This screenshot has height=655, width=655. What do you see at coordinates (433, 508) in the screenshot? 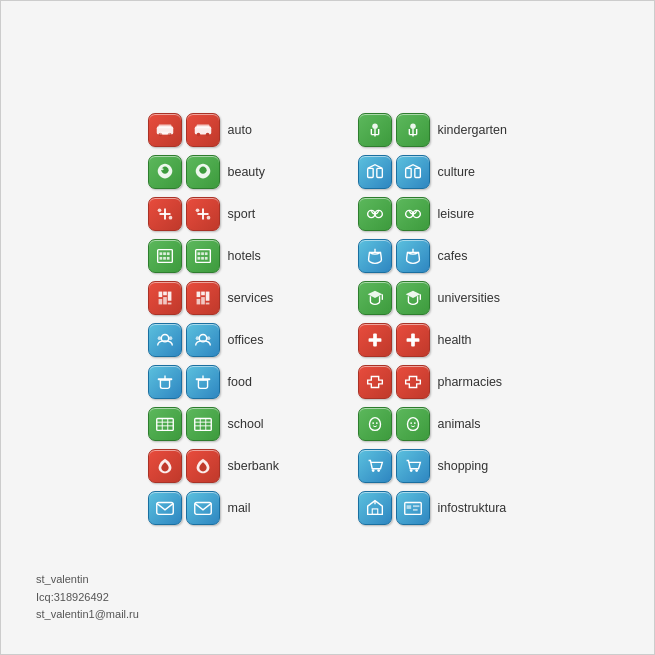
I see `list-item: infostruktura` at bounding box center [433, 508].